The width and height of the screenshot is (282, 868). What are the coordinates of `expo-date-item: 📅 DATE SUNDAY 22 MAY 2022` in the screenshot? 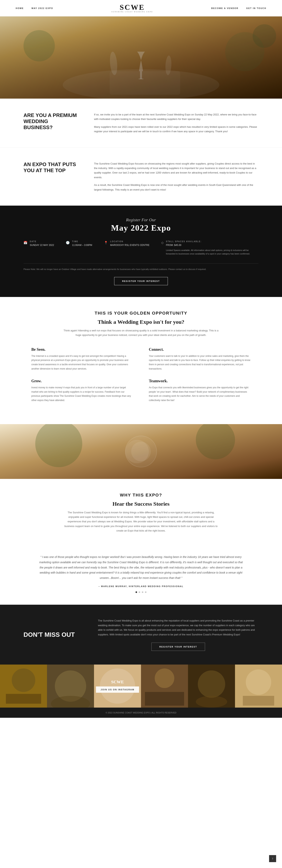 It's located at (39, 248).